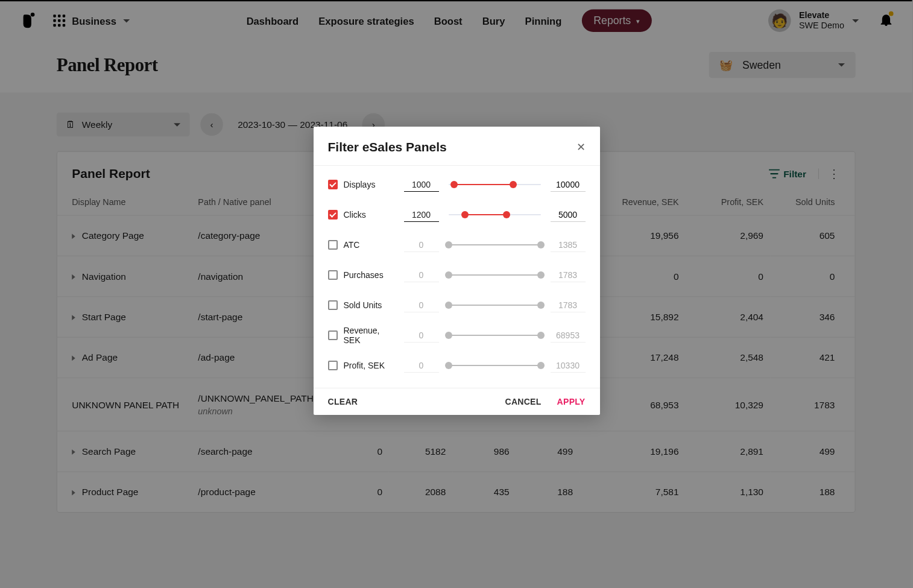 The height and width of the screenshot is (588, 913). Describe the element at coordinates (457, 275) in the screenshot. I see `filter-row: Purchases01783` at that location.